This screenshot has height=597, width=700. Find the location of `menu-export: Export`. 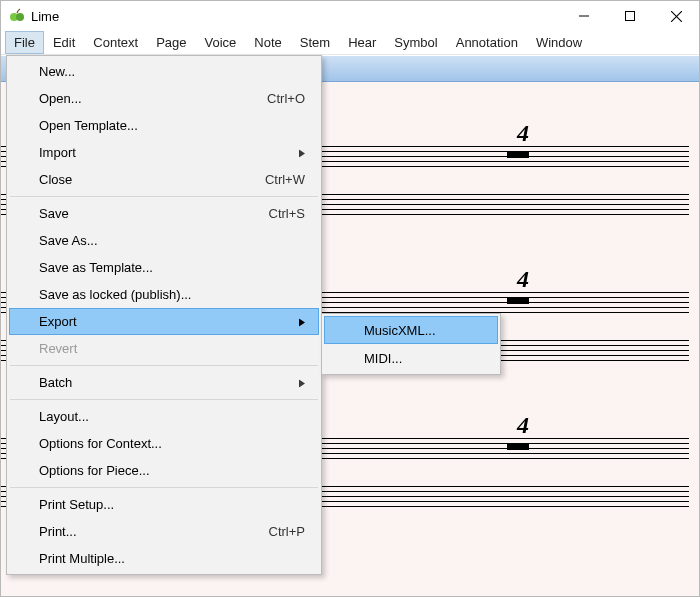

menu-export: Export is located at coordinates (164, 322).